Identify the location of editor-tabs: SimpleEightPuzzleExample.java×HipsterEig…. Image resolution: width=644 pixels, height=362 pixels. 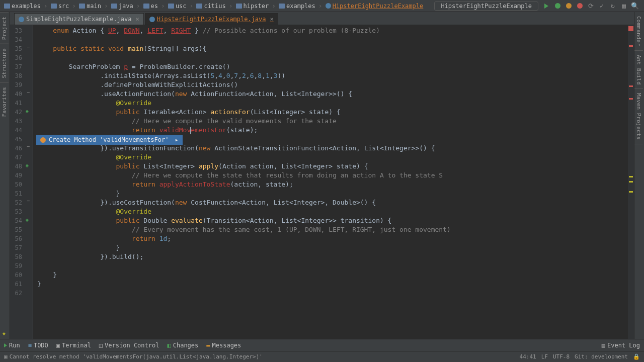
(322, 19).